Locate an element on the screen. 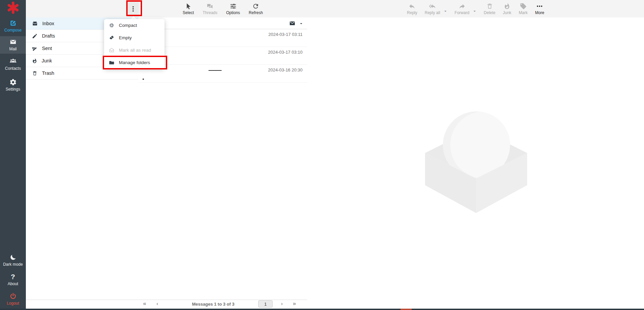 The width and height of the screenshot is (644, 310). list-actions-toolbar: Select Threads Options Refresh is located at coordinates (223, 9).